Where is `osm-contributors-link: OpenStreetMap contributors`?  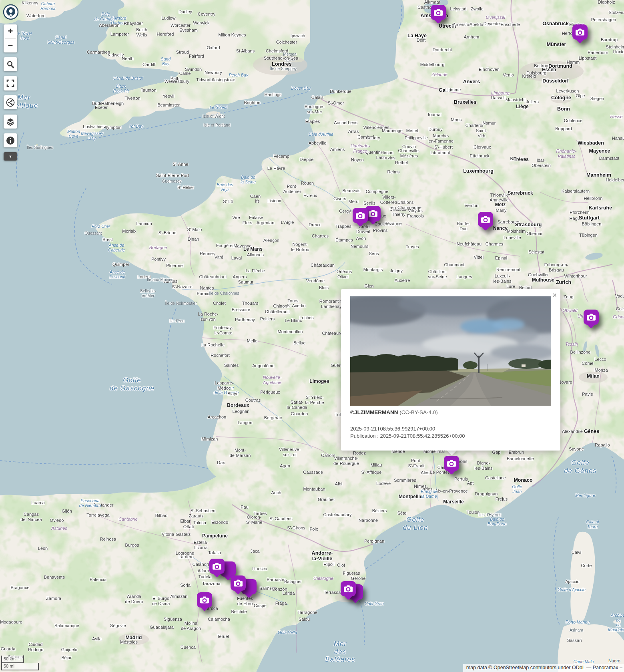
osm-contributors-link: OpenStreetMap contributors is located at coordinates (525, 668).